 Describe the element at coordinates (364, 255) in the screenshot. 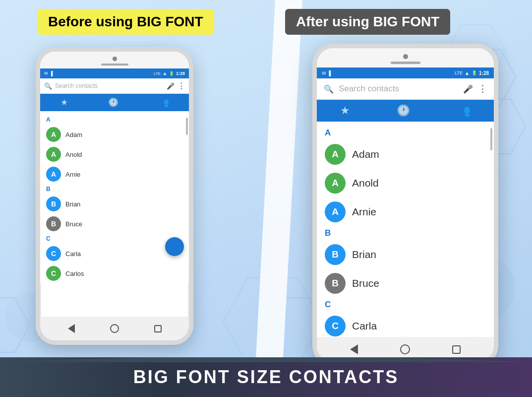

I see `name-brian-after: Brian` at that location.